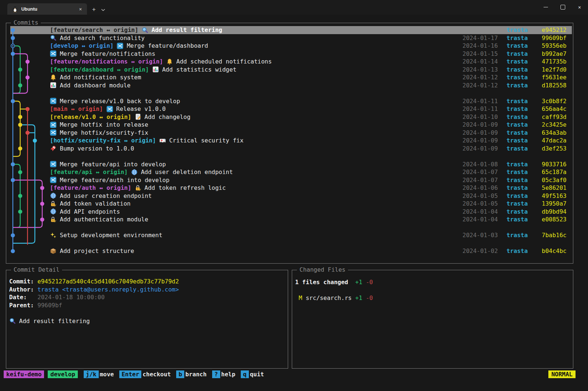 This screenshot has height=391, width=588. Describe the element at coordinates (480, 164) in the screenshot. I see `commit-date: 2024-01-08` at that location.